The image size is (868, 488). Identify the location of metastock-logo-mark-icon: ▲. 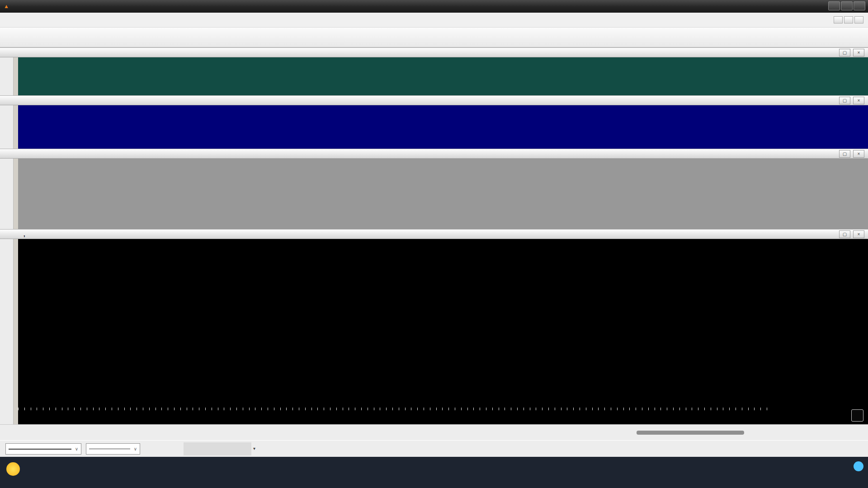
(6, 6).